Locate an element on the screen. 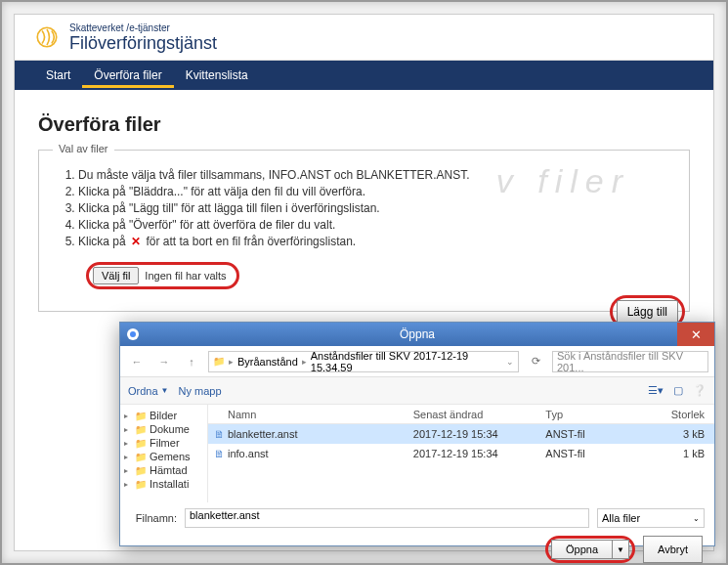  filename-label: Filnamn: is located at coordinates (153, 518).